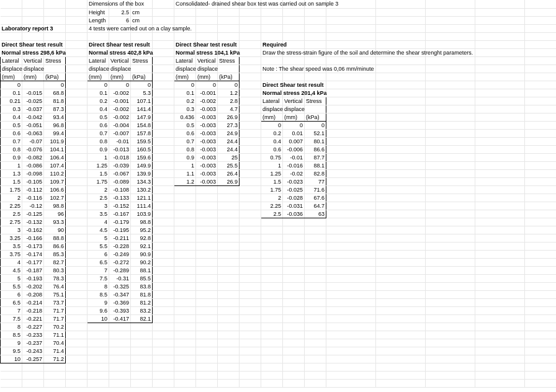  I want to click on cell-stress: 90.2, so click(141, 262).